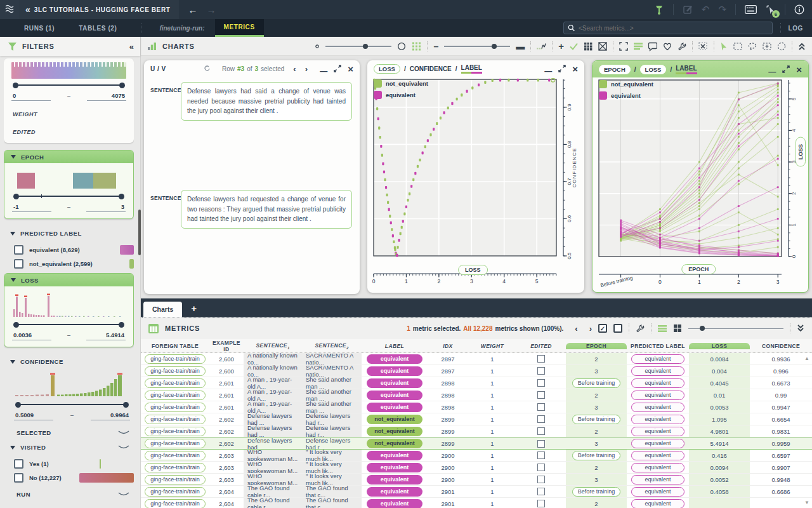 The height and width of the screenshot is (508, 812). I want to click on parallel-x-axis-pill: EPOCH, so click(698, 269).